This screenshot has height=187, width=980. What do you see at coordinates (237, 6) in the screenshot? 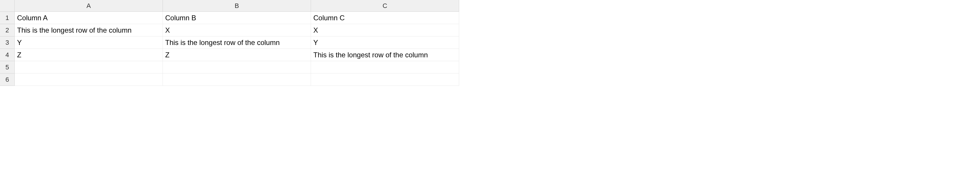
I see `column-header-B: B` at bounding box center [237, 6].